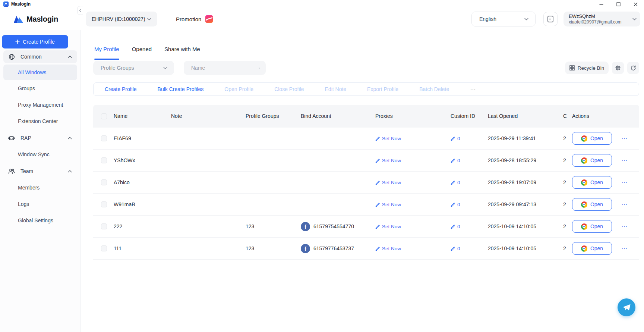 This screenshot has width=644, height=332. I want to click on action-export-profile: Export Profile, so click(383, 89).